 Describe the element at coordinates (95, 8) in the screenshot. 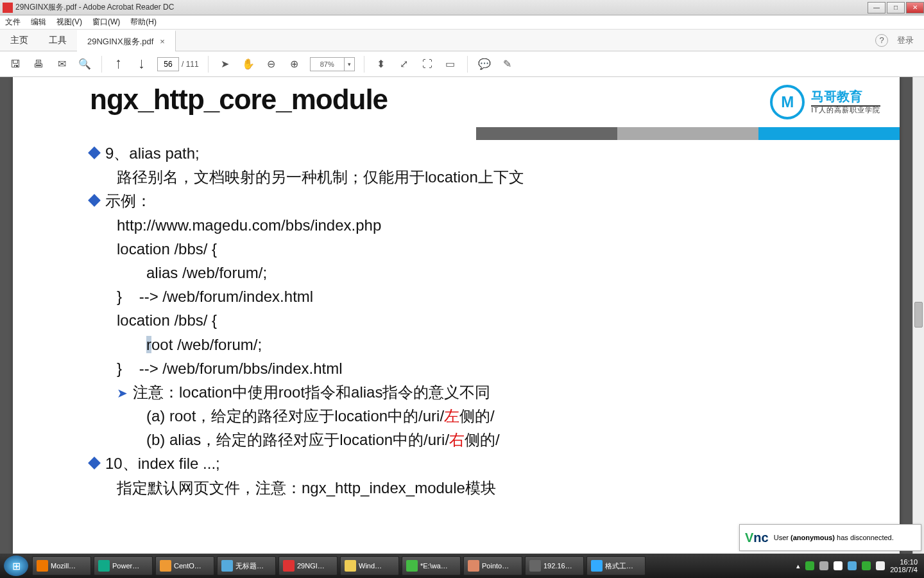

I see `window-title: 29NGINX服务.pdf - Adobe Acrobat Reader DC` at that location.